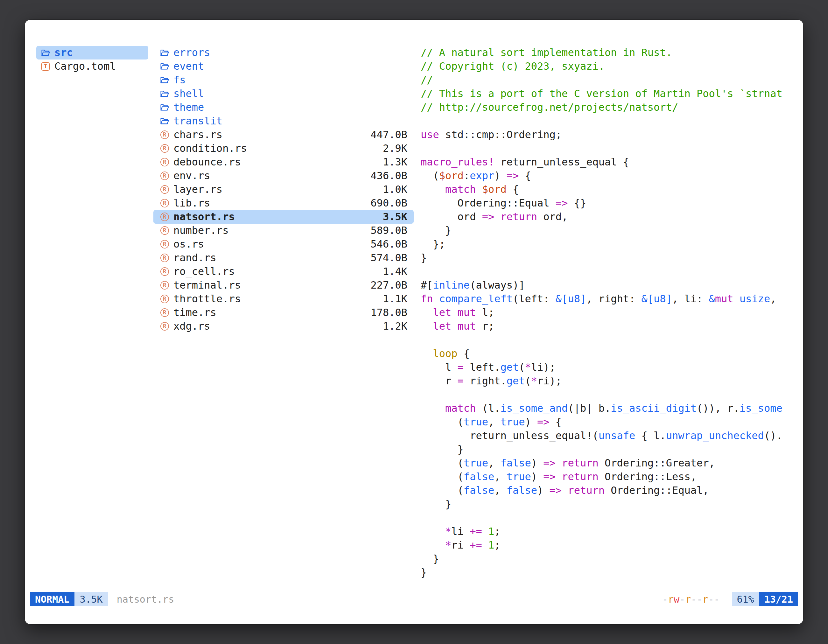 This screenshot has width=828, height=644. What do you see at coordinates (284, 190) in the screenshot?
I see `file-item-layer.rs: Rlayer.rs1.0K` at bounding box center [284, 190].